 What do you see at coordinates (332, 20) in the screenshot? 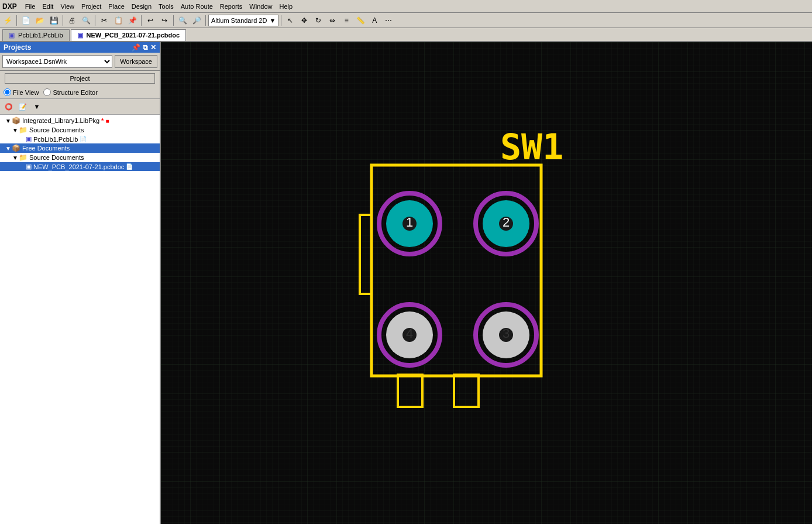
I see `tb-mirror: ⇔` at bounding box center [332, 20].